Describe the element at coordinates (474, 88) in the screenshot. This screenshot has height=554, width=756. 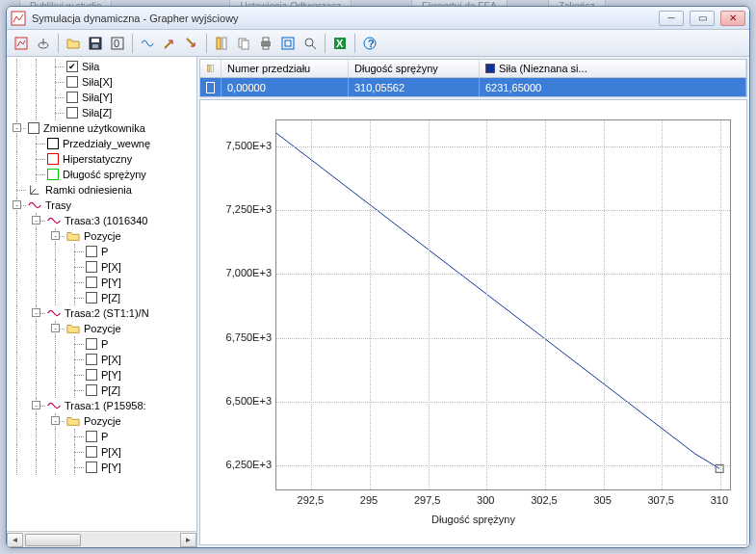
I see `data-grid-row-selected: 0,00000 310,05562 6231,65000` at that location.